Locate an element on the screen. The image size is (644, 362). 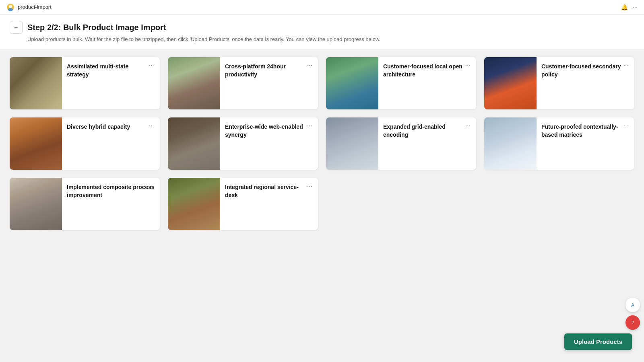
bell-icon: 🔔 is located at coordinates (625, 7).